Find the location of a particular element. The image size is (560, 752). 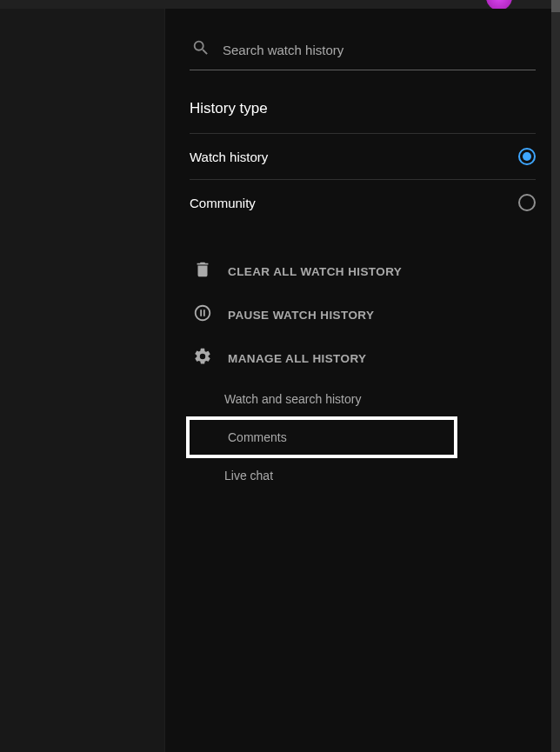

top-bar is located at coordinates (280, 4).